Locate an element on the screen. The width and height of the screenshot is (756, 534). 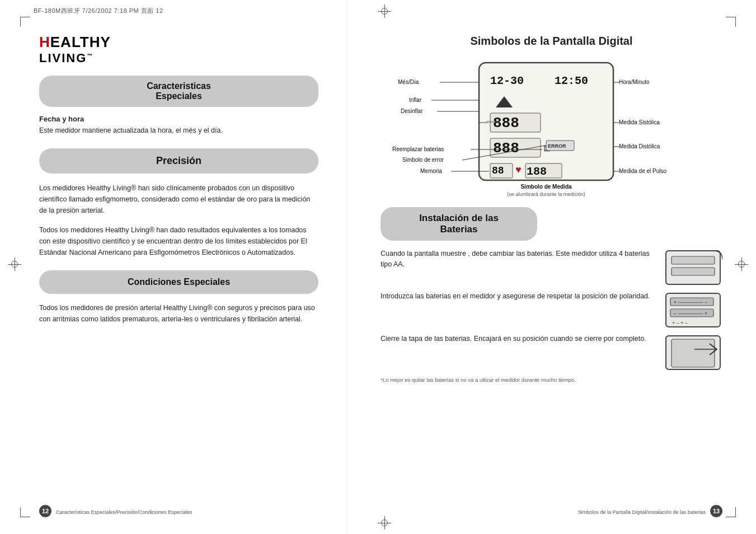
battery-body1: Cuando la pantalla muestre , debe cambia… is located at coordinates (516, 260).